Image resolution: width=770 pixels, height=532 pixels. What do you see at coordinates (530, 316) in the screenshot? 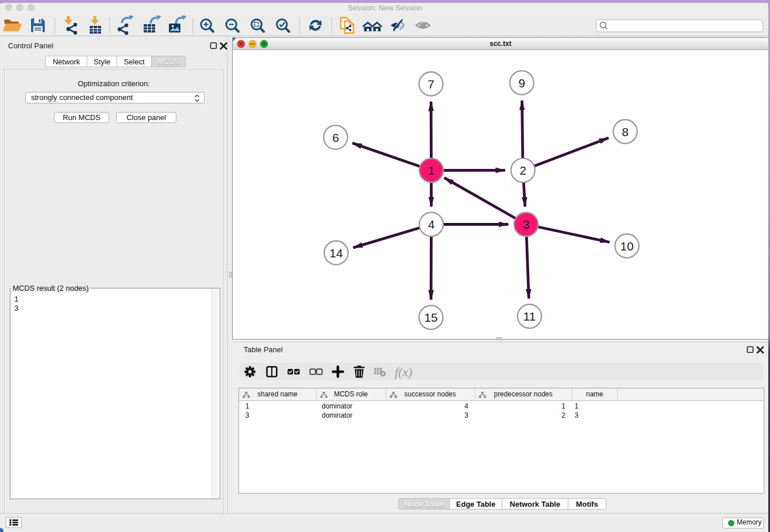
I see `svg-text: 11` at bounding box center [530, 316].